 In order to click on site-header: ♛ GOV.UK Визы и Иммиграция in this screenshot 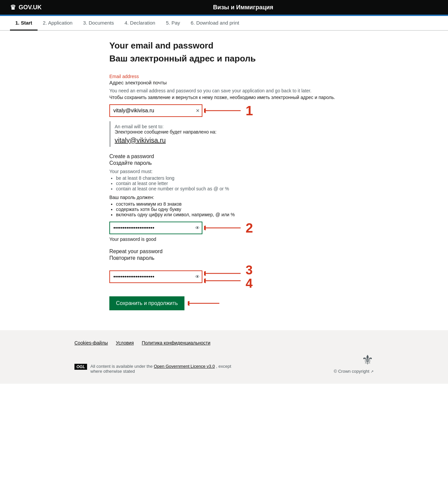, I will do `click(224, 7)`.